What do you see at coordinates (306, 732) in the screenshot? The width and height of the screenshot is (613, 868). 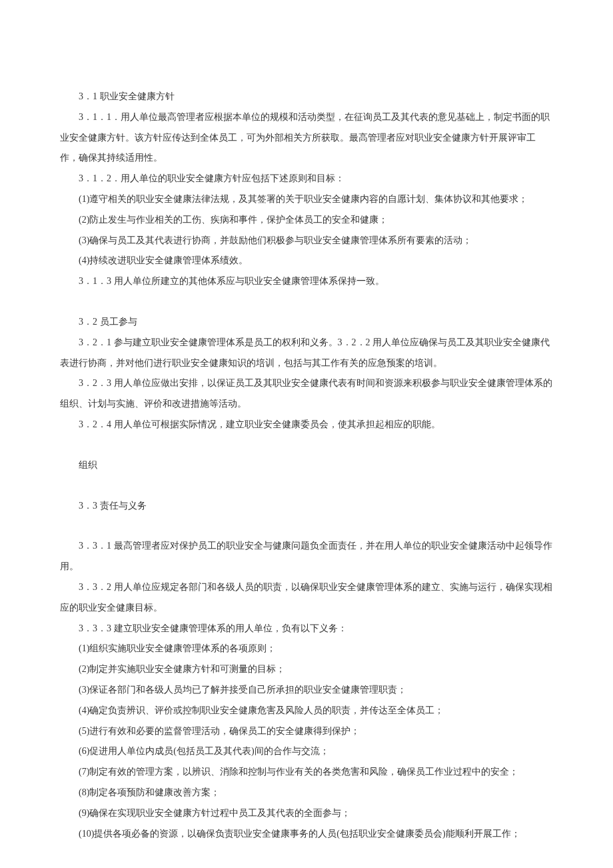 I see `paragraph: (5)进行有效和必要的监督管理活动，确保员工的安全健康得到保护；` at bounding box center [306, 732].